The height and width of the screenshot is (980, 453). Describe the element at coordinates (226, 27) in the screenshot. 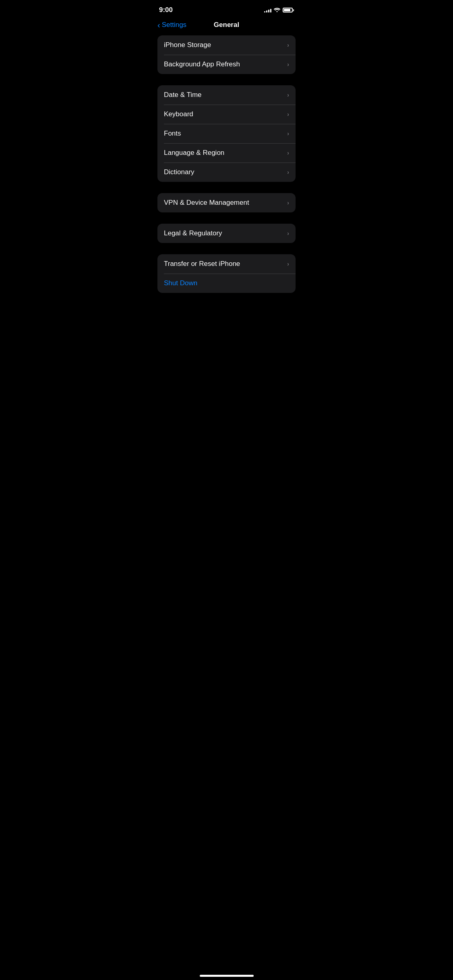

I see `nav-header: ‹ Settings General` at that location.